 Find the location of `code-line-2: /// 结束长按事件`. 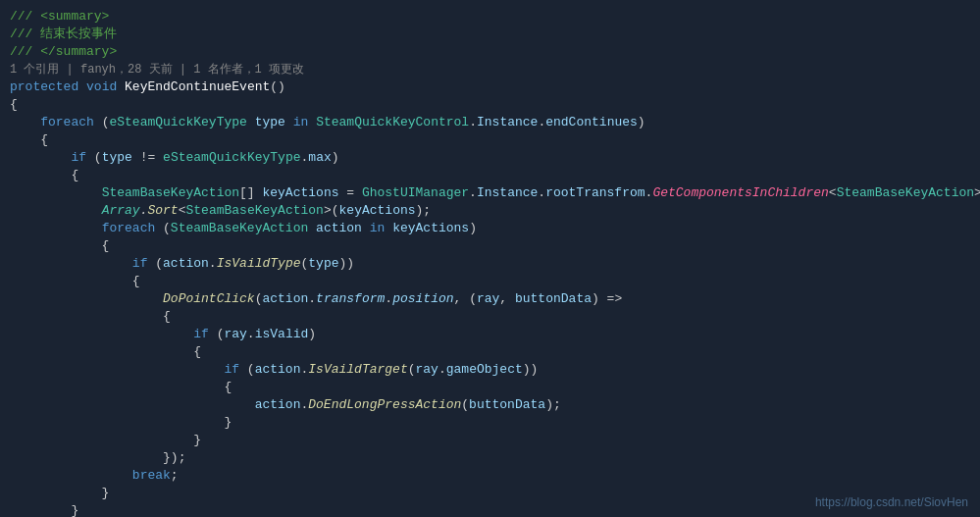

code-line-2: /// 结束长按事件 is located at coordinates (490, 34).